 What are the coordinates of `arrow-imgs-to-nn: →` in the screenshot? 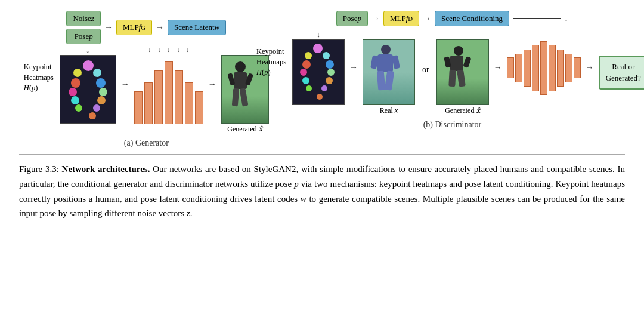 It's located at (498, 67).